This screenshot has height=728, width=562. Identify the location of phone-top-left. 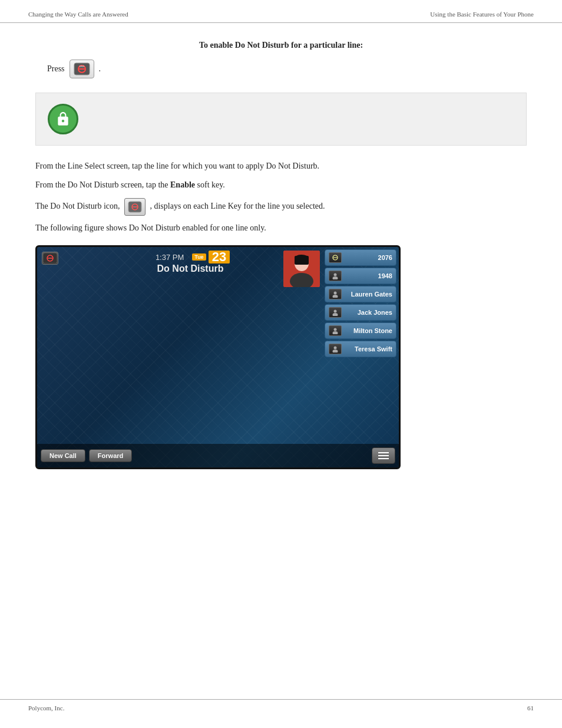
(50, 258).